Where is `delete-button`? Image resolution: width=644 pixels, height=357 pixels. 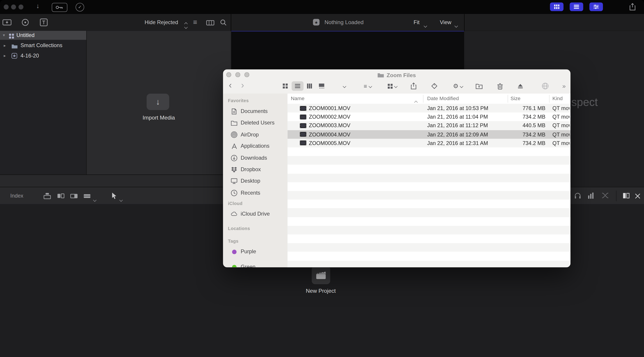 delete-button is located at coordinates (500, 86).